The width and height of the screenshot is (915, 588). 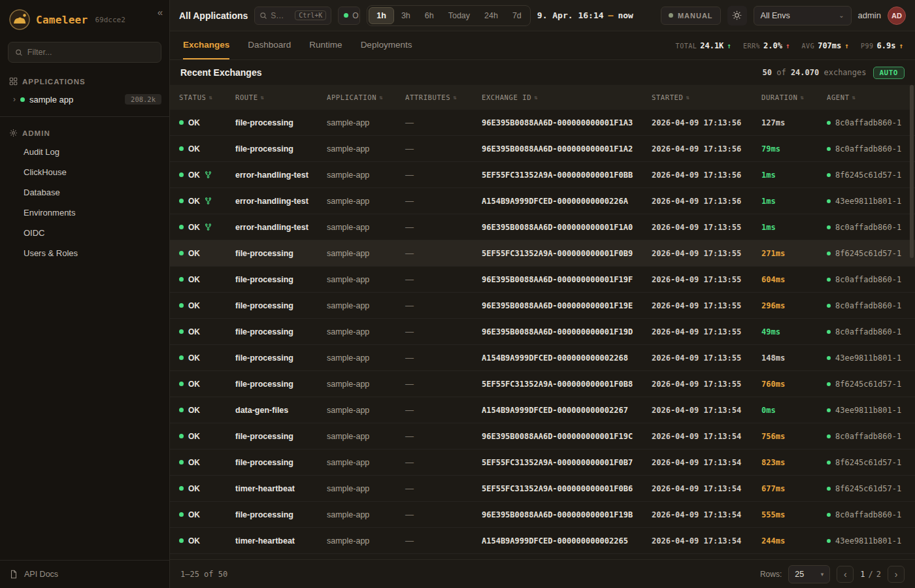 I want to click on sidebar-filter, so click(x=85, y=52).